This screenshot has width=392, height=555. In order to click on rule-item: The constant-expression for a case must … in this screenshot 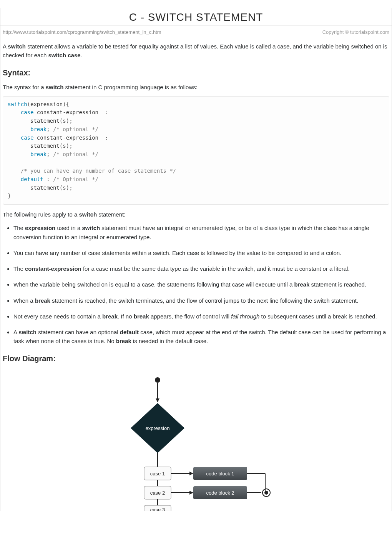, I will do `click(201, 268)`.